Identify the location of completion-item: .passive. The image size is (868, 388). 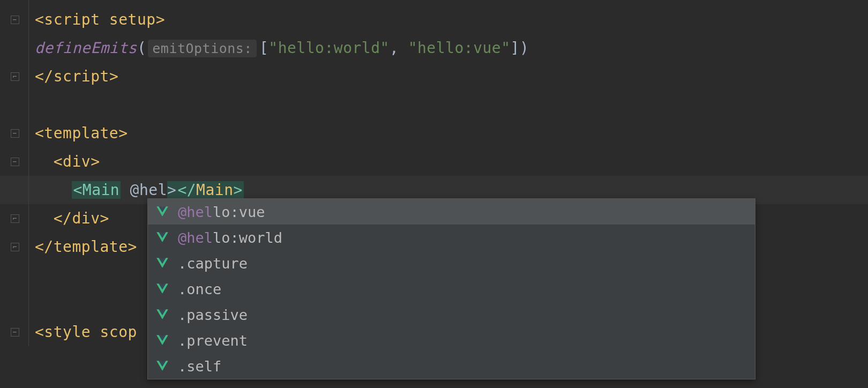
(451, 315).